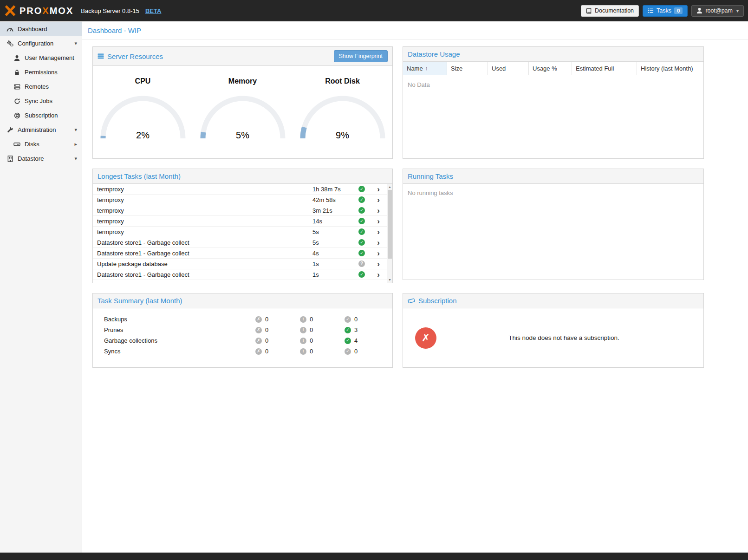 This screenshot has height=560, width=748. What do you see at coordinates (610, 11) in the screenshot?
I see `documentation-button: Documentation` at bounding box center [610, 11].